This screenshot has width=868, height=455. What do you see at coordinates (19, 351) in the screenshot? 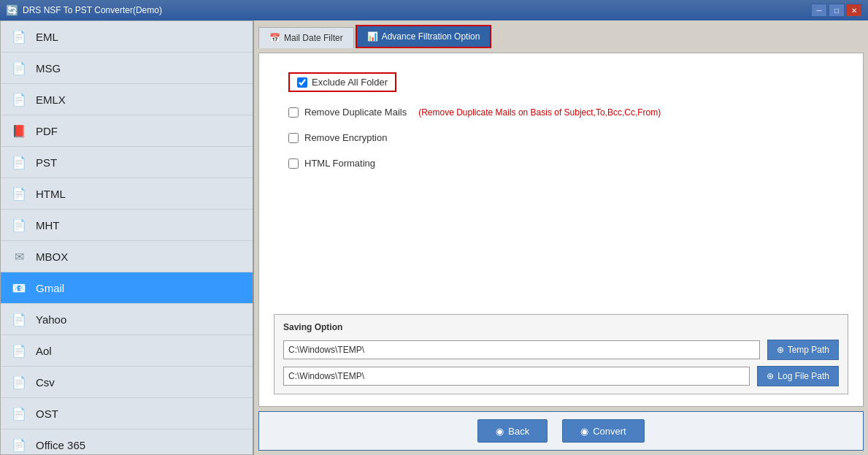
I see `aol-icon: 📄` at bounding box center [19, 351].